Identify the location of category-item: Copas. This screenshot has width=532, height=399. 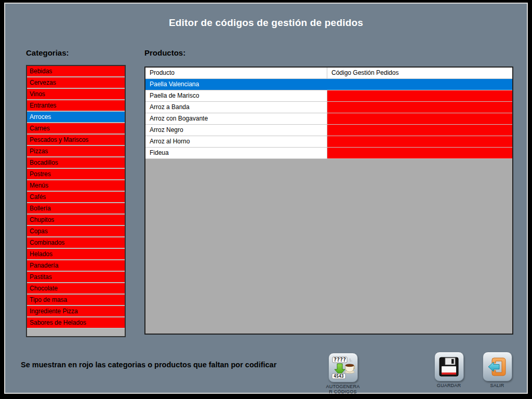
(76, 232).